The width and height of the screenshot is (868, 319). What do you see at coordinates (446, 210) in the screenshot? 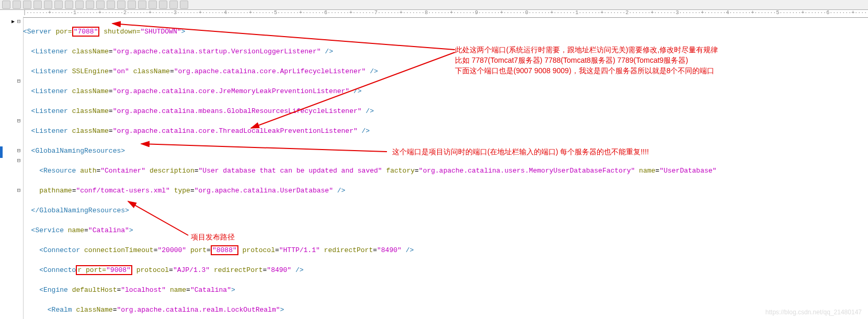
I see `code-line: </GlobalNamingResources>` at bounding box center [446, 210].